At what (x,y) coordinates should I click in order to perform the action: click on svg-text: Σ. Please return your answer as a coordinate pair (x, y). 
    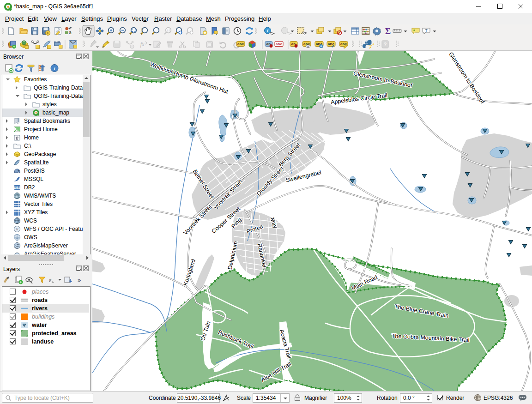
    Looking at the image, I should click on (388, 31).